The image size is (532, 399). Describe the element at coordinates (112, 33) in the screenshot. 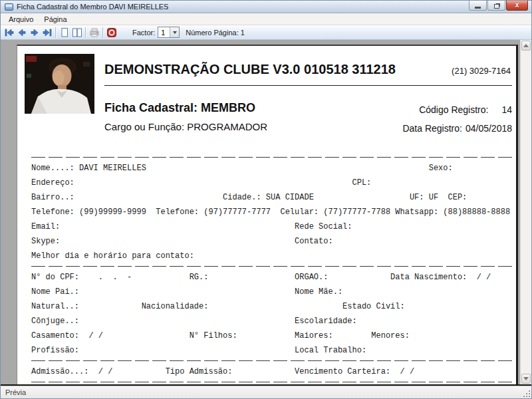

I see `stop-icon` at that location.